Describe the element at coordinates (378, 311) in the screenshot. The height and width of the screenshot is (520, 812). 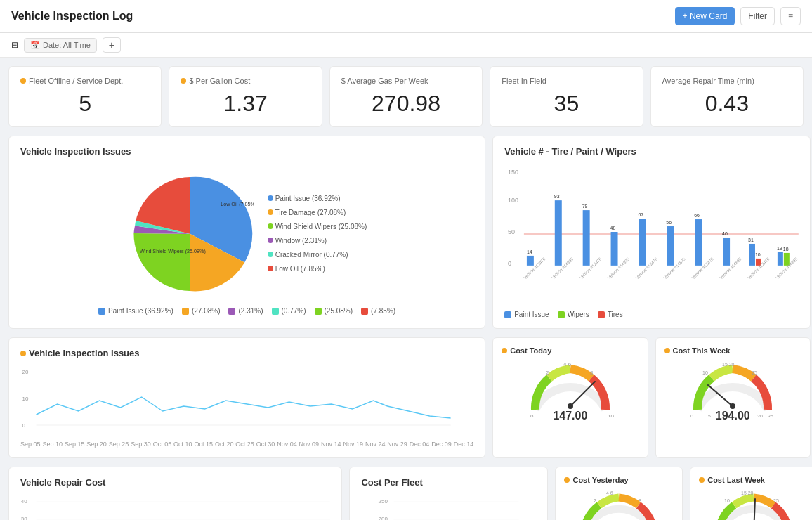
I see `legend-oil: (7.85%)` at that location.